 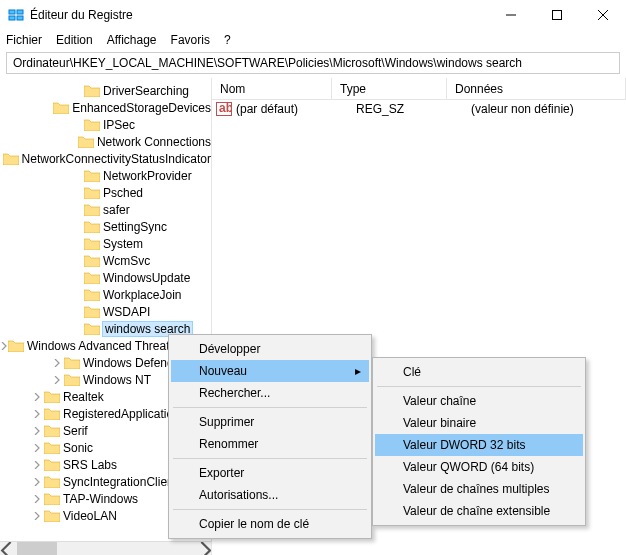 I want to click on value-type: REG_SZ, so click(x=414, y=109).